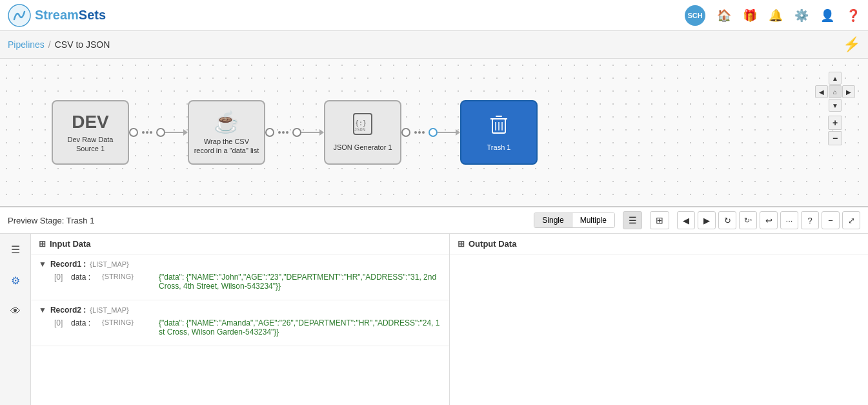 This screenshot has height=405, width=868. Describe the element at coordinates (240, 327) in the screenshot. I see `record-2-row-0: [0] data : {STRING} {"data": {"NAME":"Am…` at that location.